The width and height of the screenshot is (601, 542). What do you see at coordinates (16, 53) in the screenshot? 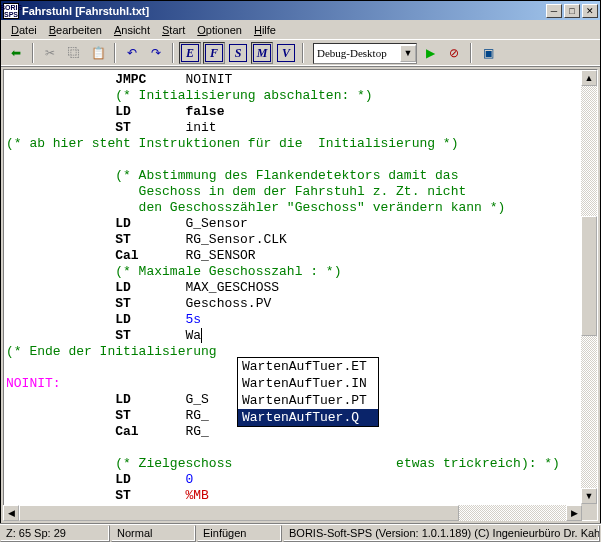
I see `back-button: ⬅` at bounding box center [16, 53].